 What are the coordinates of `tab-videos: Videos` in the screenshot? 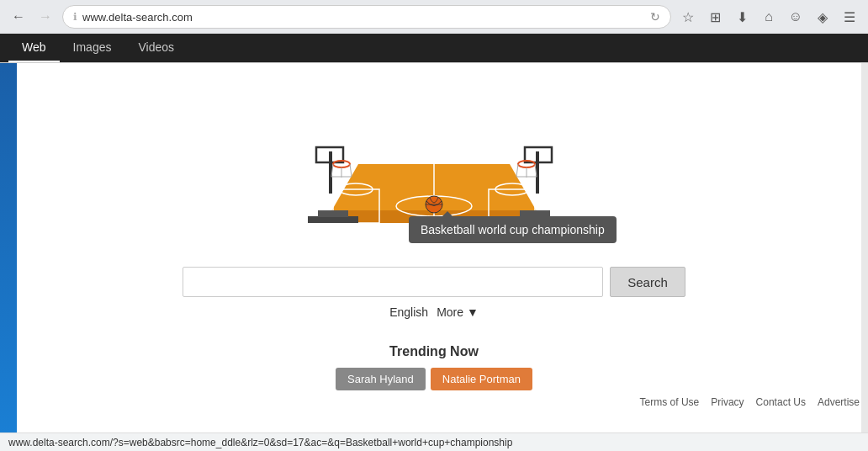 It's located at (156, 48).